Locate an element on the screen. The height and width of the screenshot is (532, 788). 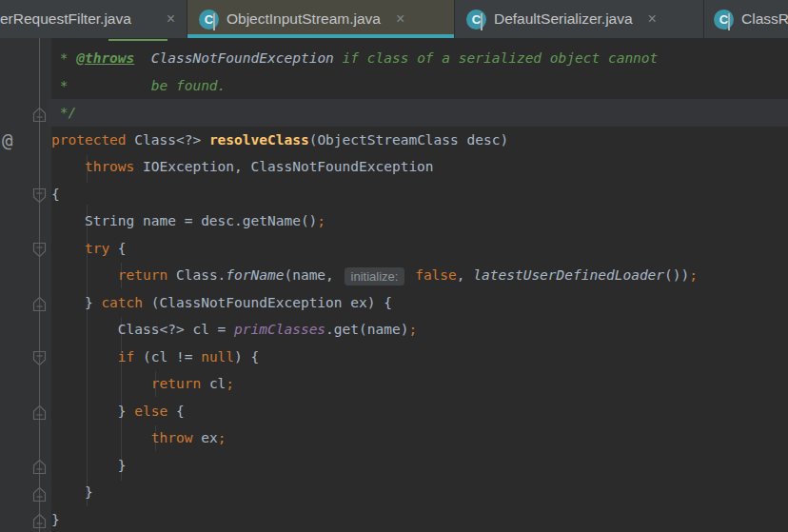
tab-objectinputstream: C ObjectInputStream.java × is located at coordinates (322, 19).